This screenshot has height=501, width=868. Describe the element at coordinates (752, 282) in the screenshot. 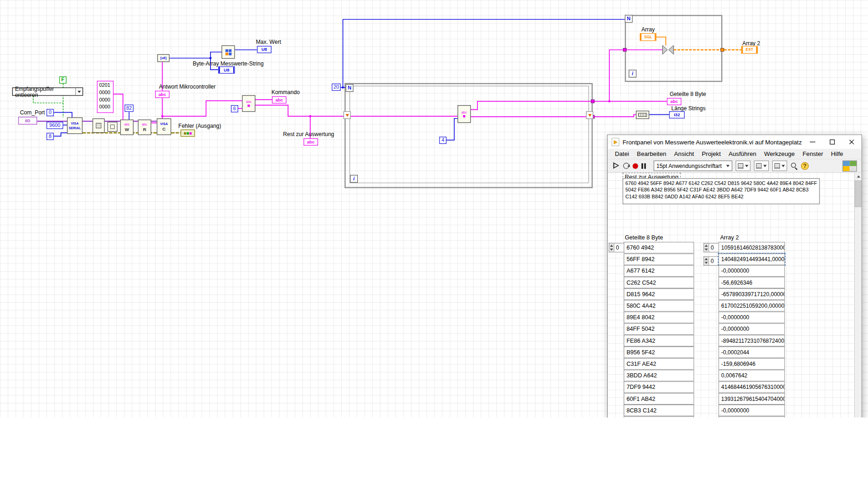

I see `numeric-array-cell: -56,6926346` at that location.